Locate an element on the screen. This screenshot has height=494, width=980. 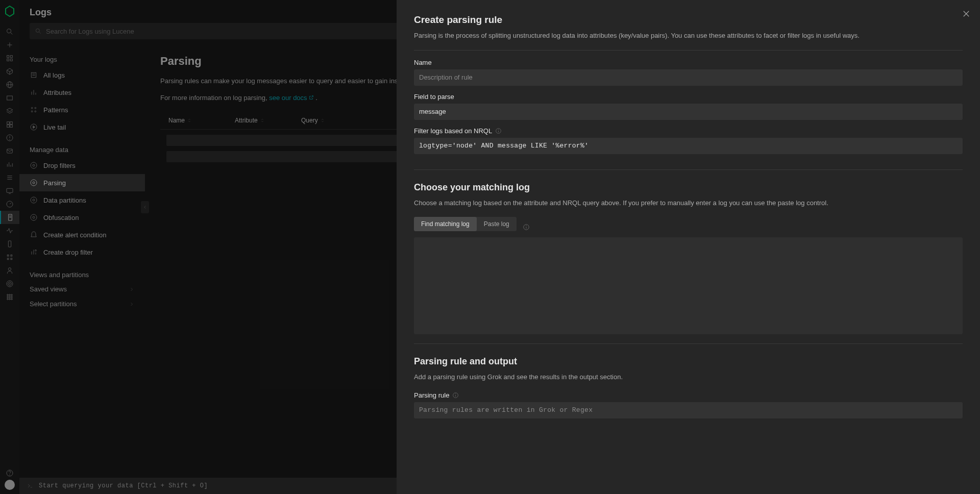
nrql-label: Filter logs based on NRQL is located at coordinates (688, 131).